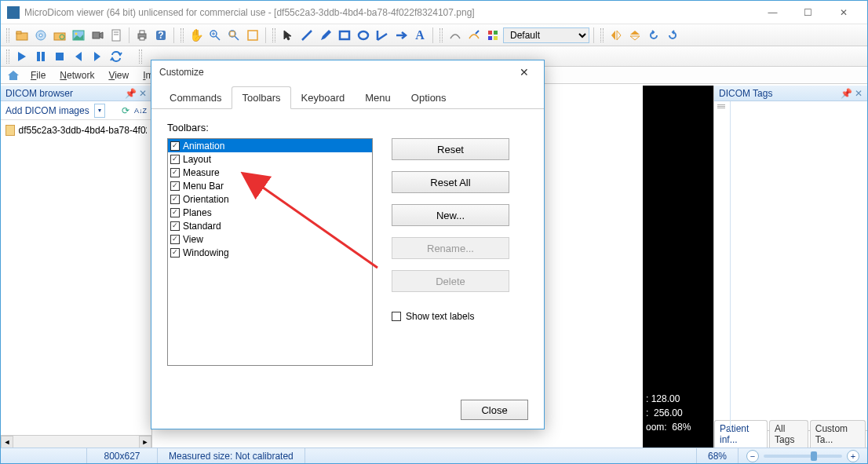 This screenshot has width=868, height=464. I want to click on menu-view: View, so click(119, 75).